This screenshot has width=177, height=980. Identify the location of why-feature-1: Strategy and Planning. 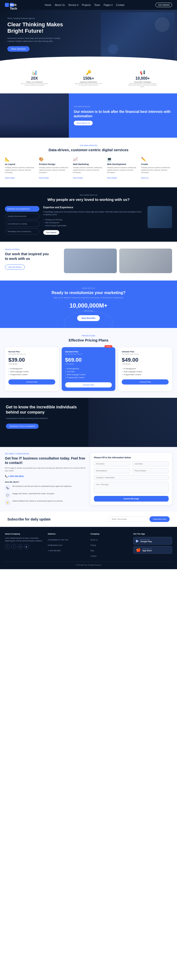
(94, 220).